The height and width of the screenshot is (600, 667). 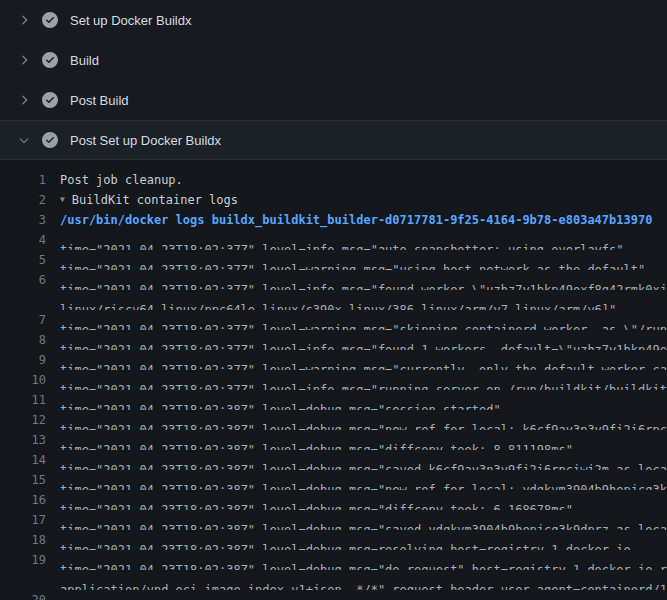 What do you see at coordinates (23, 240) in the screenshot?
I see `line-number: 4` at bounding box center [23, 240].